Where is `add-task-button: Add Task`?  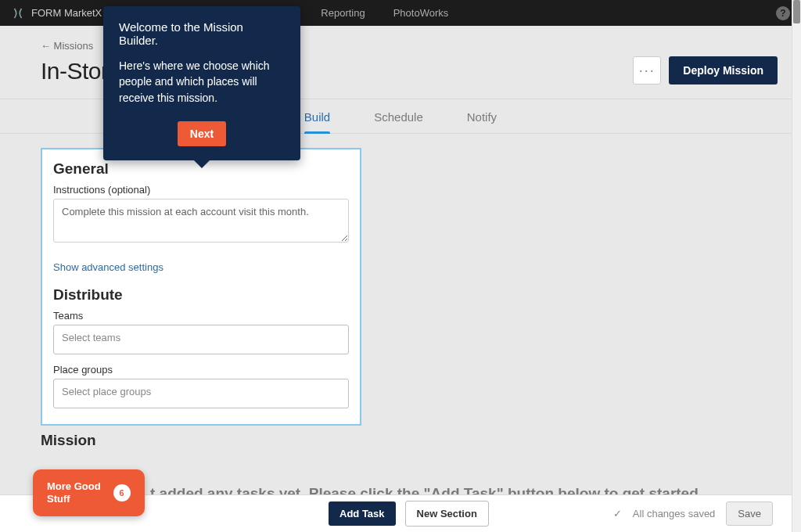
add-task-button: Add Task is located at coordinates (362, 513).